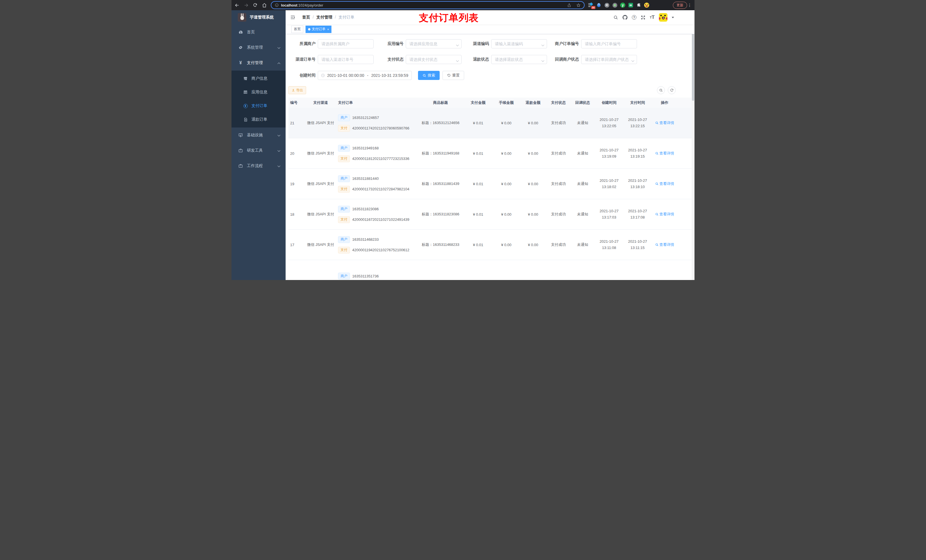  Describe the element at coordinates (323, 75) in the screenshot. I see `clock-icon` at that location.